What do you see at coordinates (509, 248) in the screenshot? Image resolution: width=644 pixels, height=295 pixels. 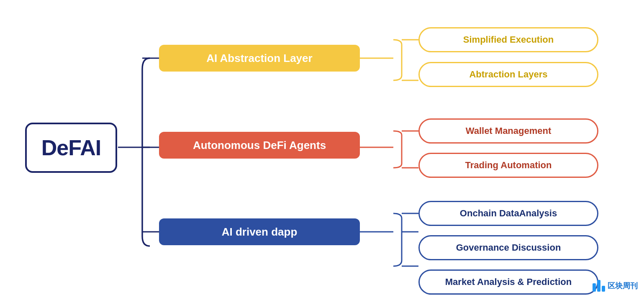 I see `governance-label: Governance Discussion` at bounding box center [509, 248].